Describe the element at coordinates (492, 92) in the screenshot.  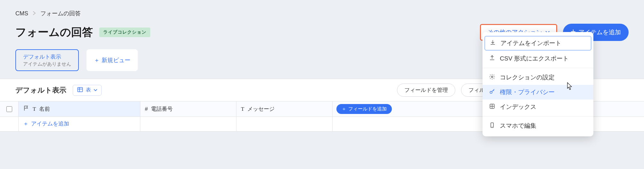
I see `key-icon` at that location.